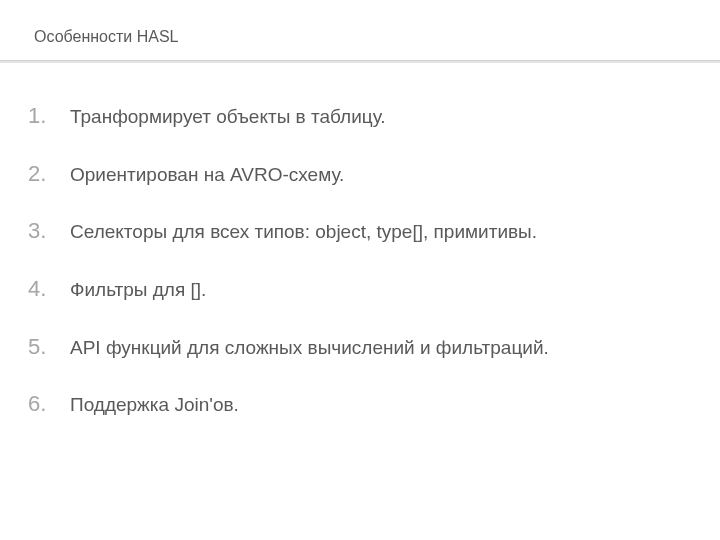 This screenshot has width=720, height=540. Describe the element at coordinates (377, 37) in the screenshot. I see `slide-title: Особенности HASL` at that location.